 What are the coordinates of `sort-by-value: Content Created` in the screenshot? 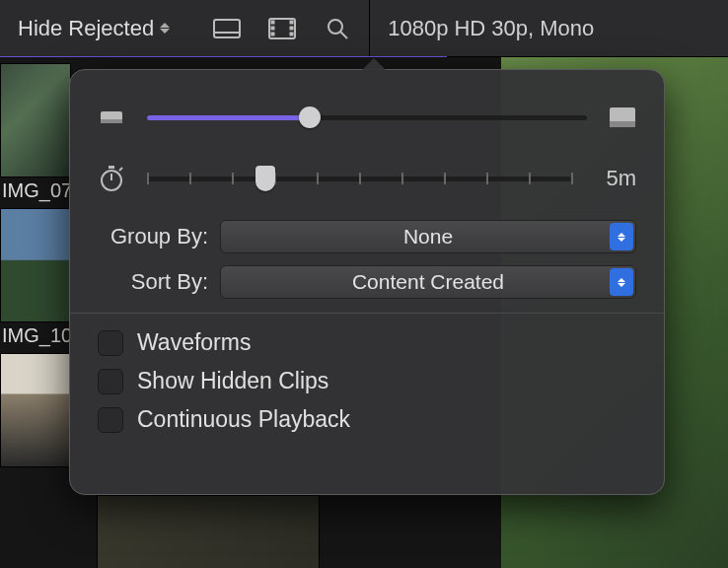 It's located at (428, 282).